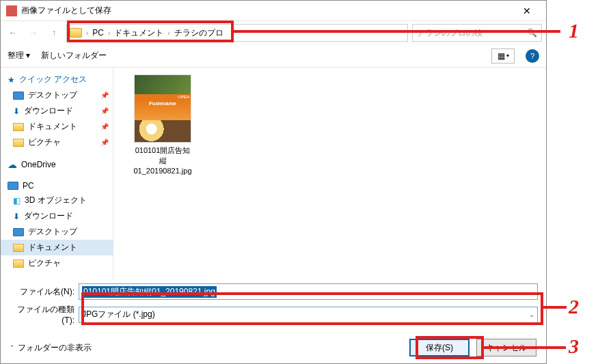 The height and width of the screenshot is (364, 598). I want to click on chevron-up-icon: ˄, so click(12, 348).